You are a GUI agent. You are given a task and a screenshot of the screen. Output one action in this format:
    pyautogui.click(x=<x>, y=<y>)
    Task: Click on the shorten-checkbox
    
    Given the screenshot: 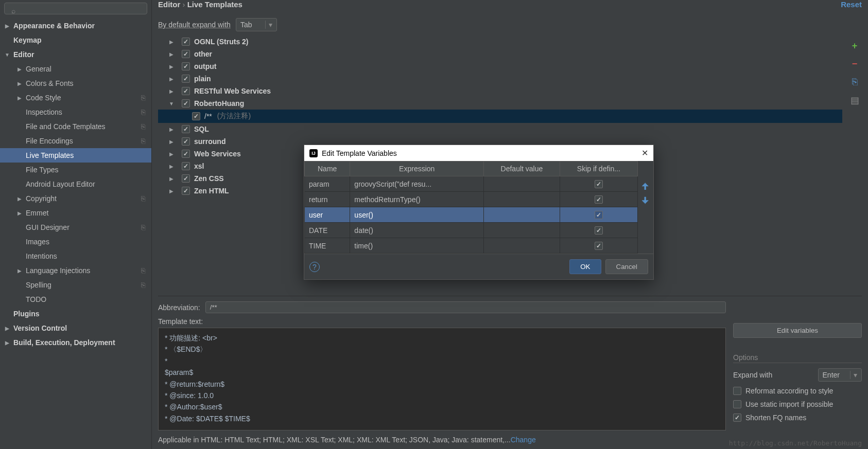 What is the action you would take?
    pyautogui.click(x=737, y=418)
    